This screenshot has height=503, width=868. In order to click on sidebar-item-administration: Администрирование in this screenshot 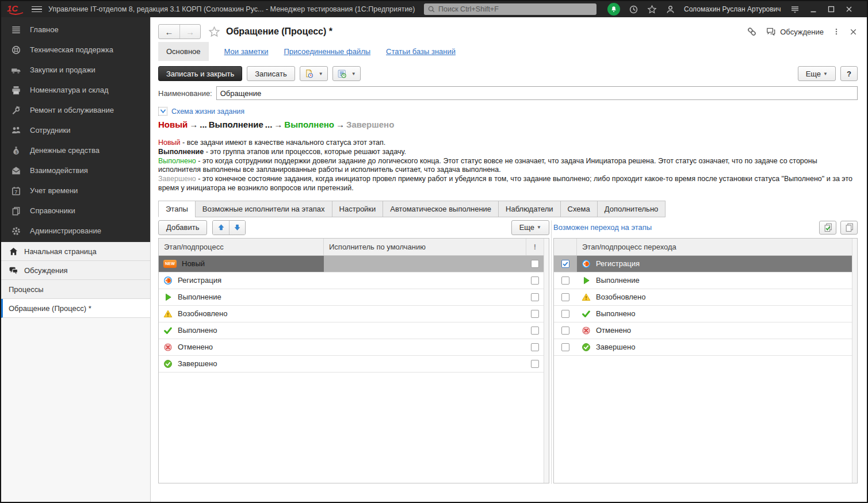, I will do `click(76, 231)`.